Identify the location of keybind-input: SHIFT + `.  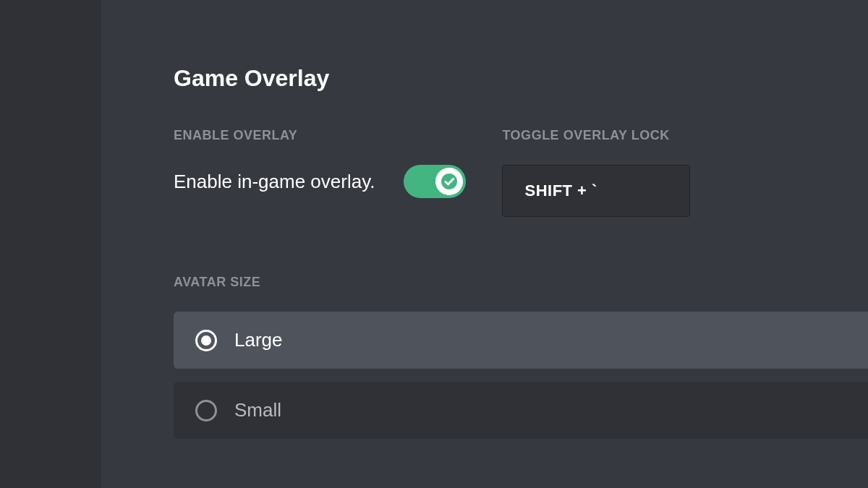
(596, 191).